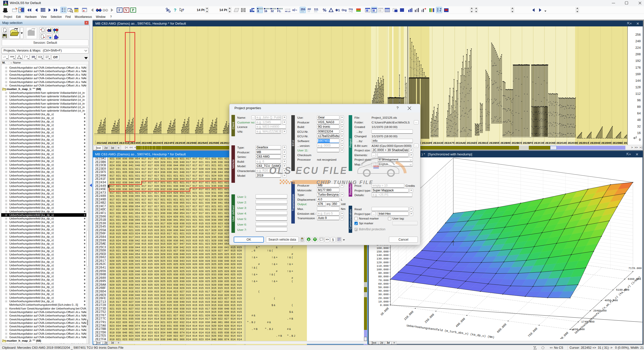 This screenshot has height=350, width=644. I want to click on svg-text: 2E2AE5, so click(472, 143).